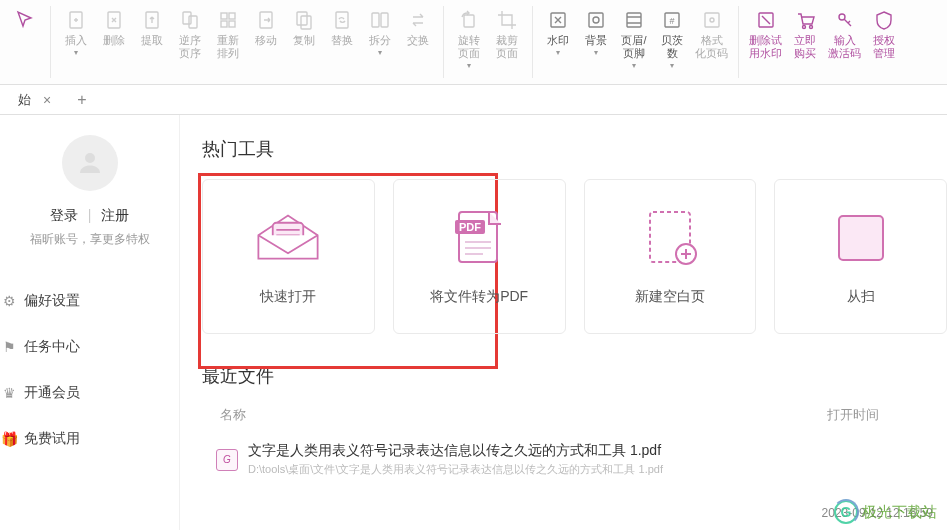 The image size is (947, 530). Describe the element at coordinates (474, 100) in the screenshot. I see `tab-bar: 始 × +` at that location.